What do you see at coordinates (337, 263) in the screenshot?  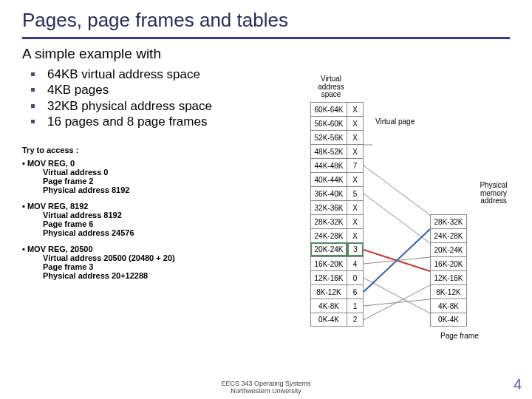 I see `vpage-row: 16K-20K4` at bounding box center [337, 263].